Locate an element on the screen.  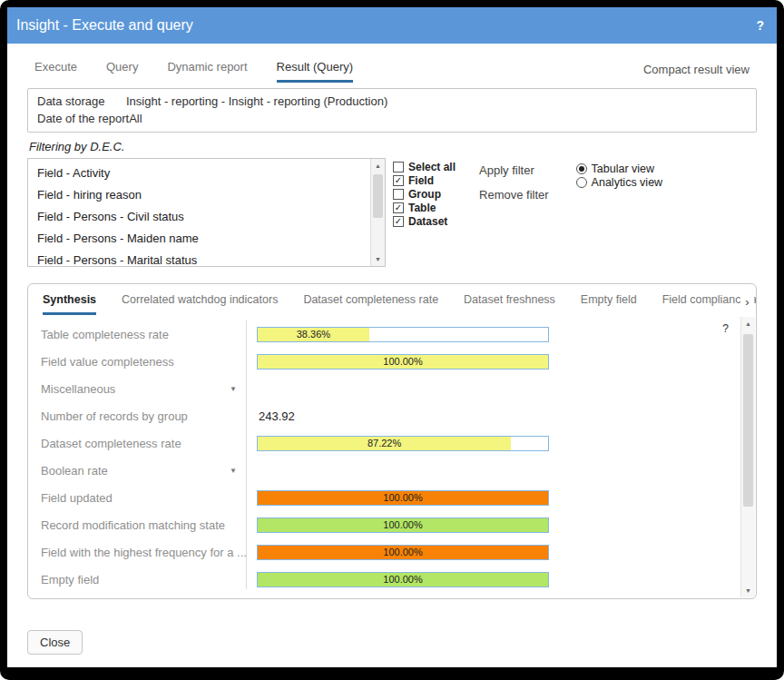
list-item: Field - Activity is located at coordinates (199, 173).